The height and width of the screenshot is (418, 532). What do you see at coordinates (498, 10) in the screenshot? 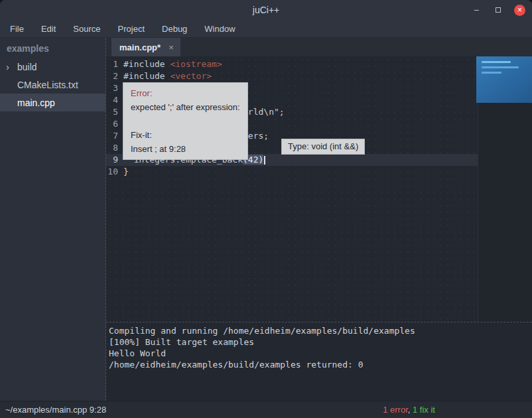
I see `window-controls: − ×` at bounding box center [498, 10].